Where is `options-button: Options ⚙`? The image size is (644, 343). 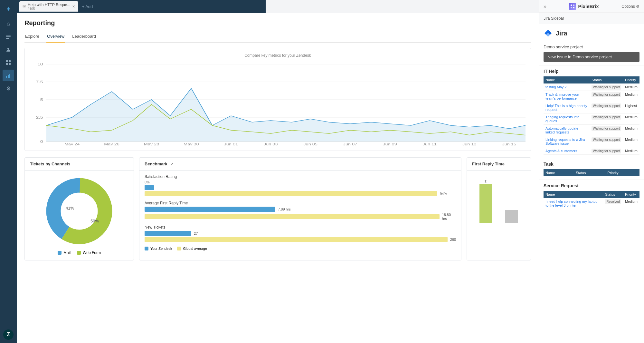 options-button: Options ⚙ is located at coordinates (630, 6).